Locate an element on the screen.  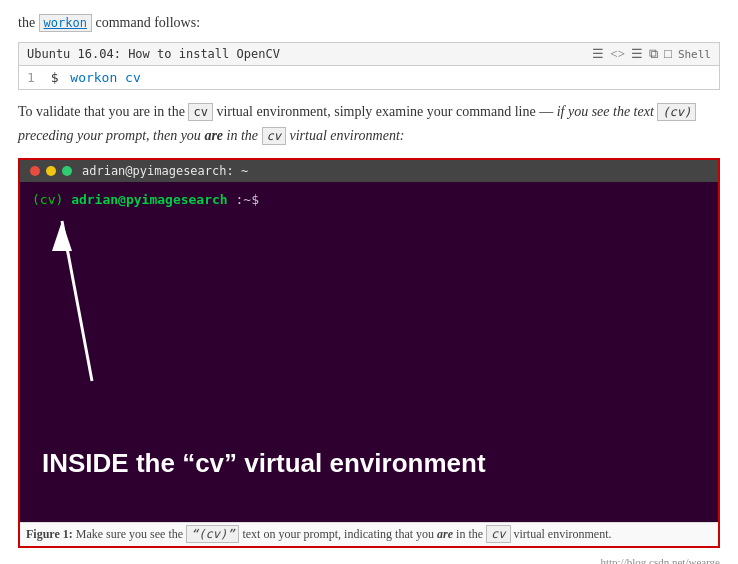
code-body: 1 $ workon cv is located at coordinates (369, 78).